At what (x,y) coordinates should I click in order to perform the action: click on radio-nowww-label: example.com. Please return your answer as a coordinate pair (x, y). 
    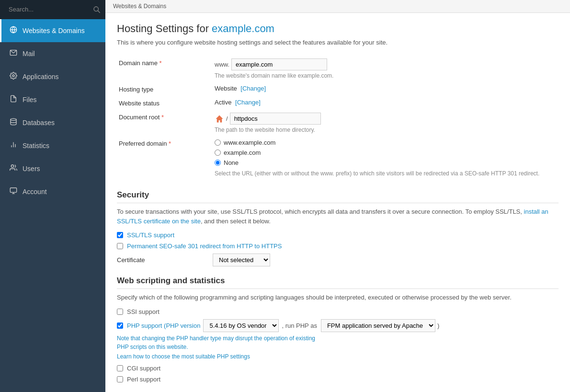
    Looking at the image, I should click on (242, 152).